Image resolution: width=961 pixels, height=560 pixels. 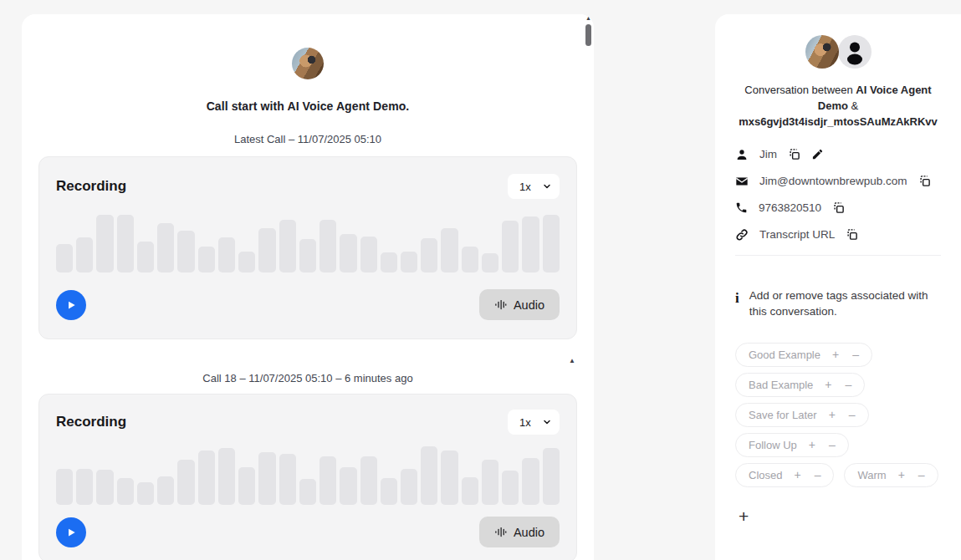 I want to click on contact-name: Jim, so click(x=768, y=154).